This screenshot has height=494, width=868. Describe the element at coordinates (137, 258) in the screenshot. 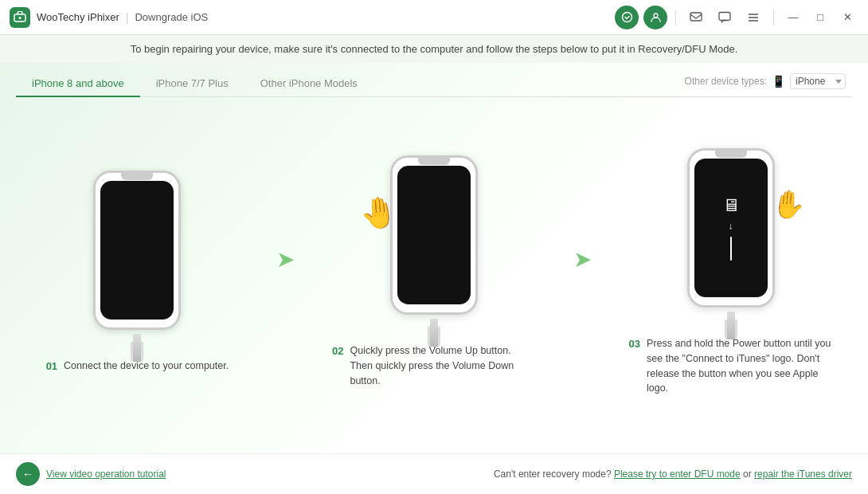

I see `step-1-phone-wrapper` at that location.